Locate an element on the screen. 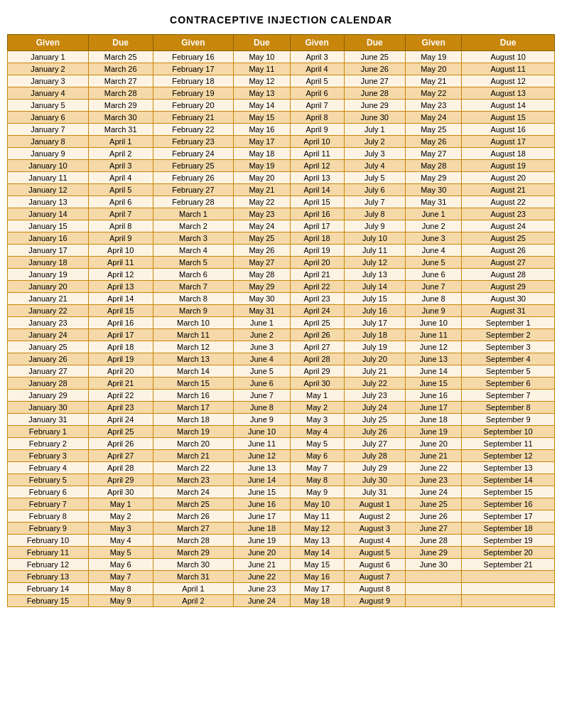 The height and width of the screenshot is (728, 562). table-cell: March 30 is located at coordinates (121, 118).